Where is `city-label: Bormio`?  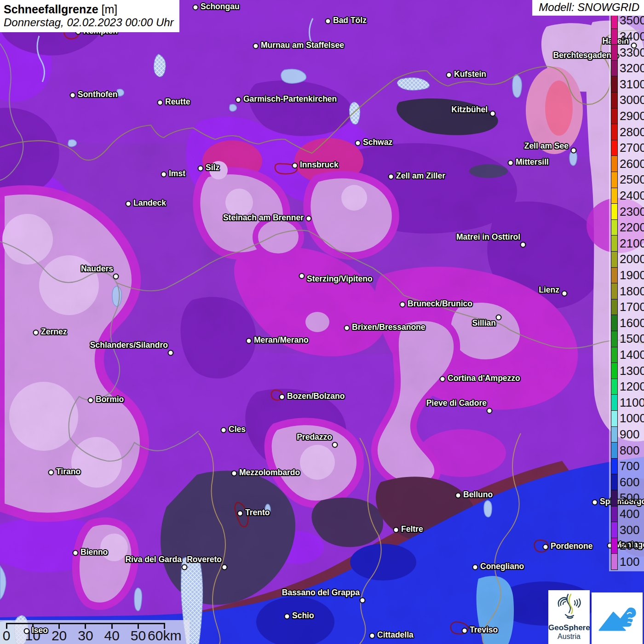
city-label: Bormio is located at coordinates (109, 399).